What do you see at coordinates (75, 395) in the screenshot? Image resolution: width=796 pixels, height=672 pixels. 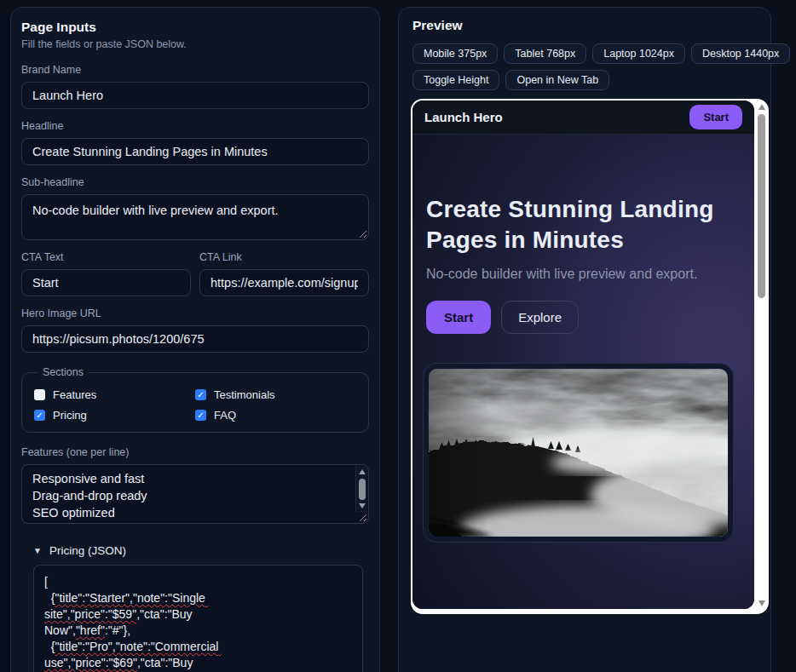 I see `checkbox-label: Features` at bounding box center [75, 395].